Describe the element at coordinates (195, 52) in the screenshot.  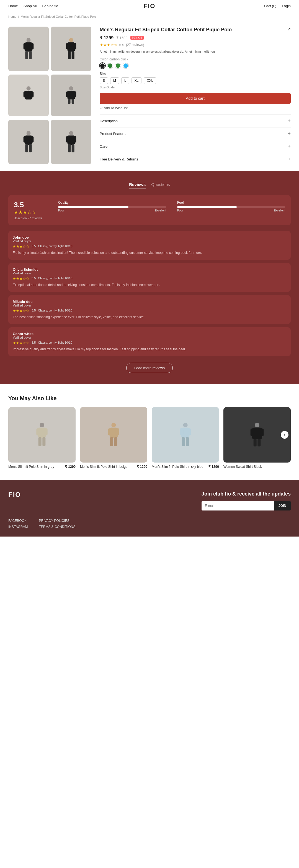
I see `product-description: Amet minim mollit non deserunt ullamco e…` at that location.